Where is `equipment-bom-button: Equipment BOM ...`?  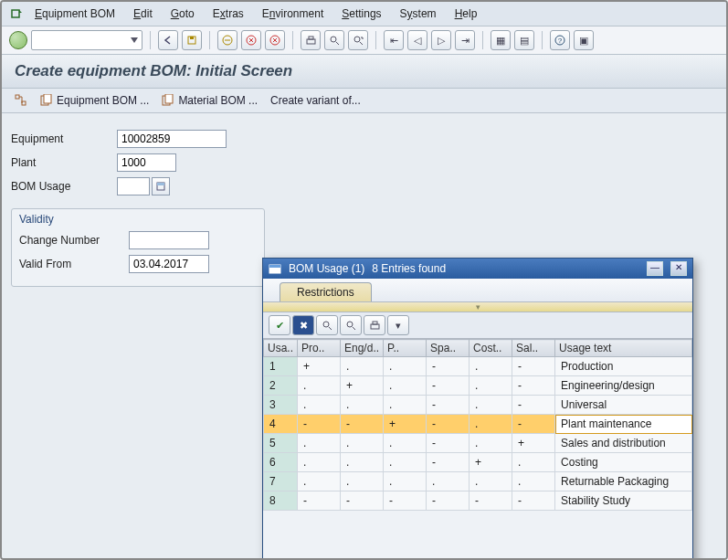
equipment-bom-button: Equipment BOM ... is located at coordinates (95, 100).